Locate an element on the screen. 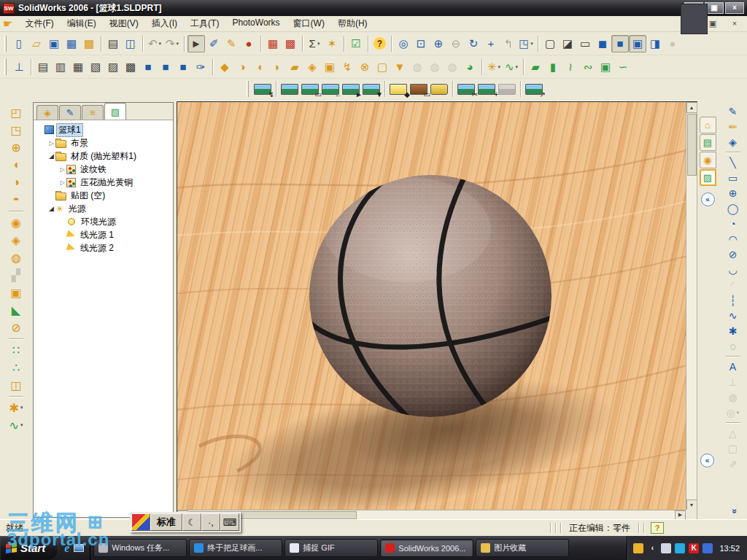  menu-edit: 编辑(E) is located at coordinates (82, 23).